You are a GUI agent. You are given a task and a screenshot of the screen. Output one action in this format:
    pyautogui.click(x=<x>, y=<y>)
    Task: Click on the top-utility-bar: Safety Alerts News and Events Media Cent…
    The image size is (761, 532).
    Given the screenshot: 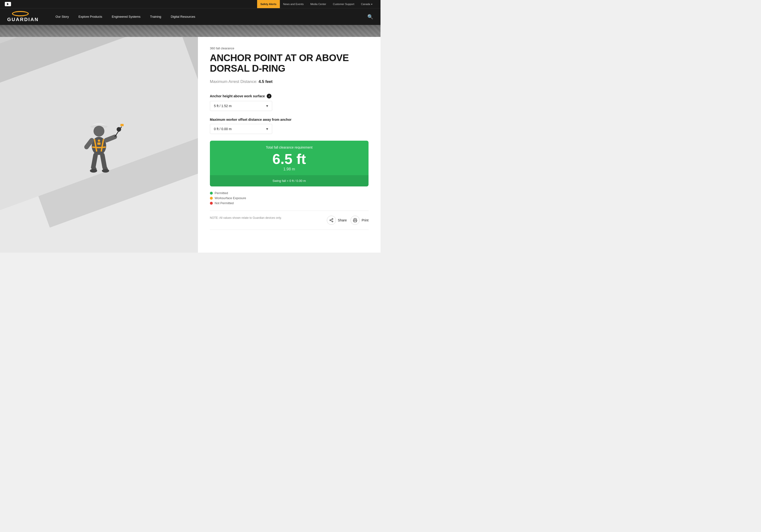 What is the action you would take?
    pyautogui.click(x=190, y=4)
    